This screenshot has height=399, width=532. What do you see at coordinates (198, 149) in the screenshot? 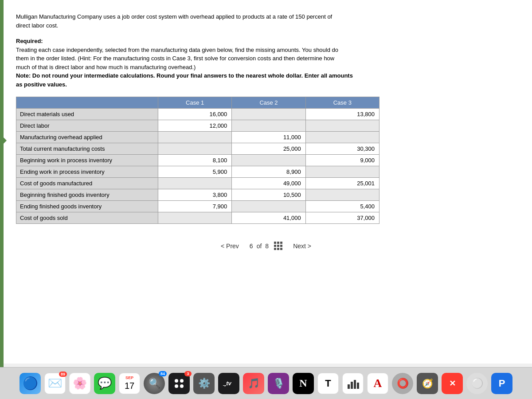
I see `table-row: Total current manufacturing costs25,0003…` at bounding box center [198, 149].